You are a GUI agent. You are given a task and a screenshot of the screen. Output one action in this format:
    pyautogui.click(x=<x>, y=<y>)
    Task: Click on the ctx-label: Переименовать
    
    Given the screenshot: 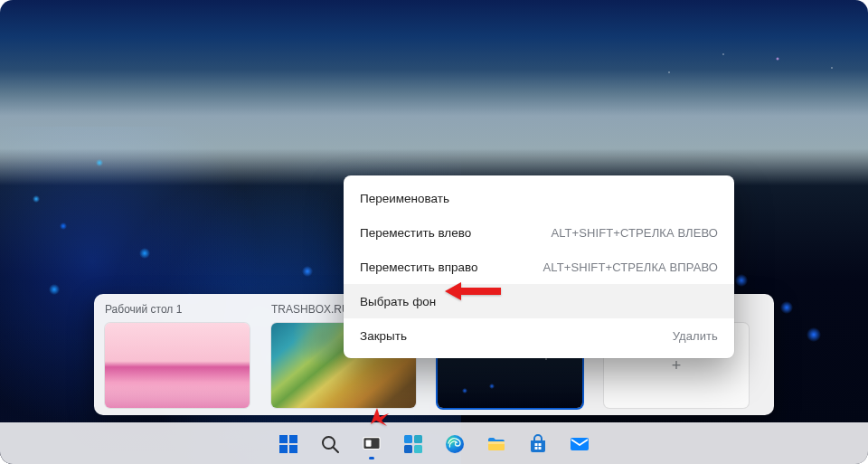 What is the action you would take?
    pyautogui.click(x=405, y=199)
    